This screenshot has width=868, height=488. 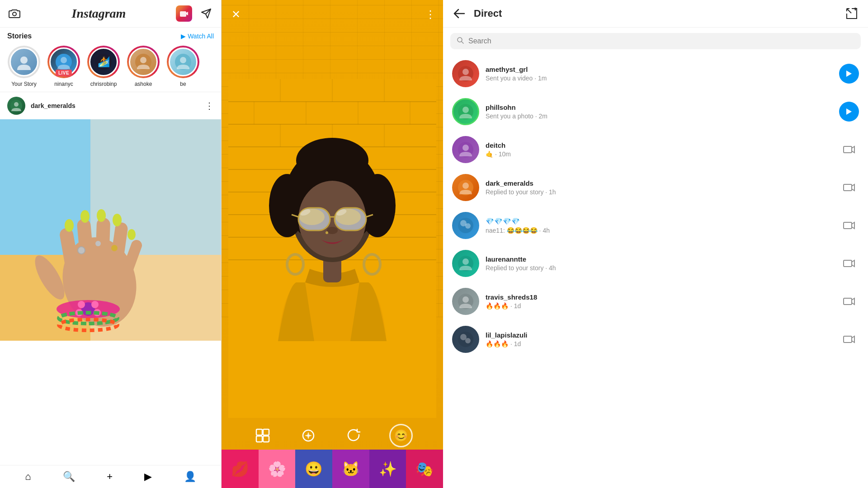 What do you see at coordinates (466, 150) in the screenshot?
I see `avatar-deitch` at bounding box center [466, 150].